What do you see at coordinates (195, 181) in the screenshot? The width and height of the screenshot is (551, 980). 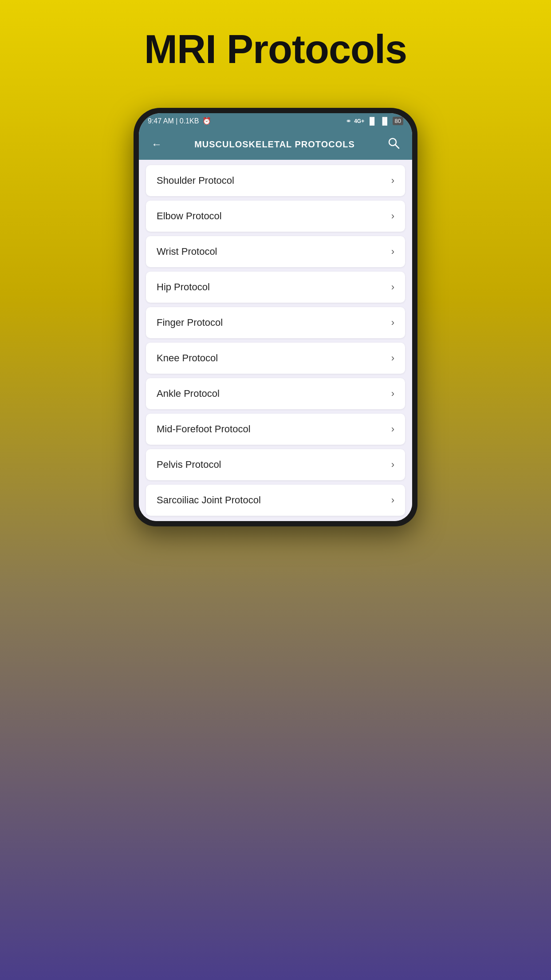 I see `list-item-label: Shoulder Protocol` at bounding box center [195, 181].